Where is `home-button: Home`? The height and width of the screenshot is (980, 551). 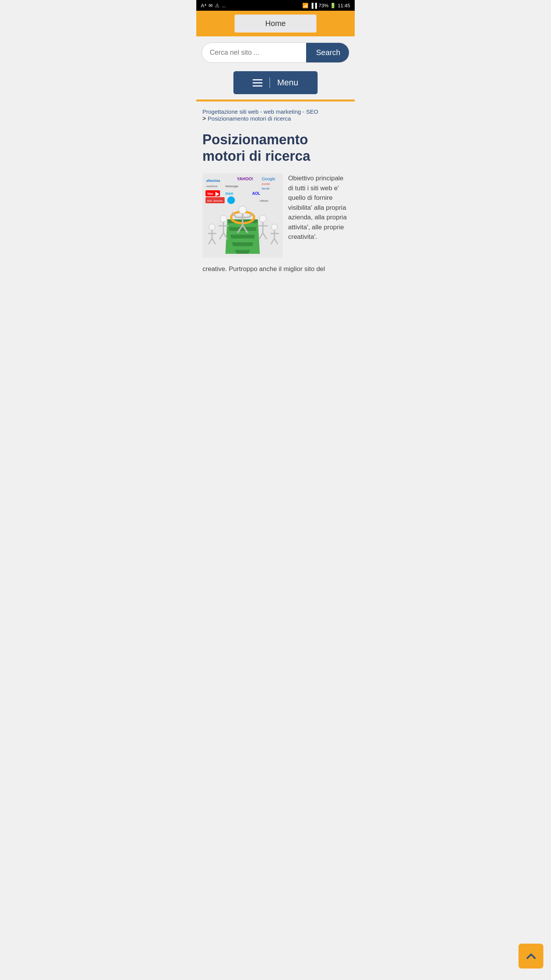
home-button: Home is located at coordinates (276, 24).